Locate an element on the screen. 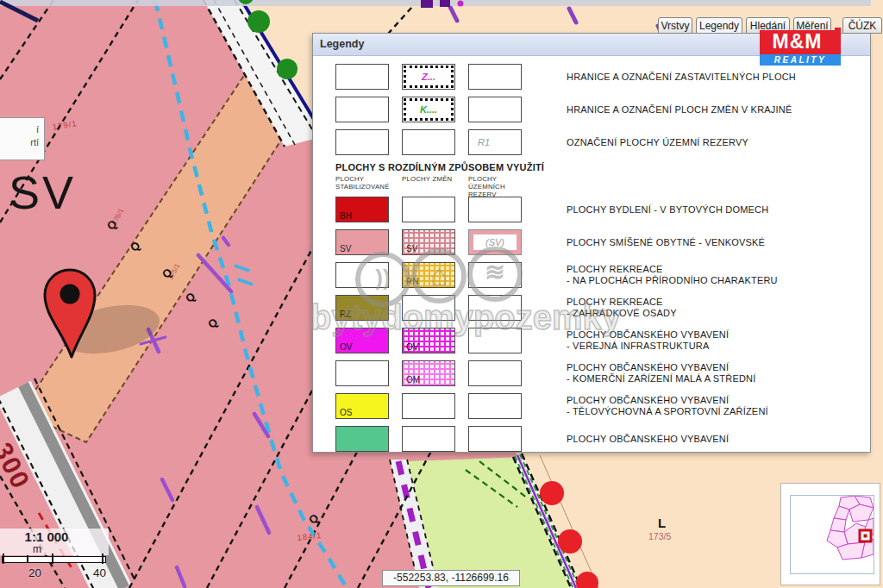  tab-čúzk: ČÚZK is located at coordinates (862, 26).